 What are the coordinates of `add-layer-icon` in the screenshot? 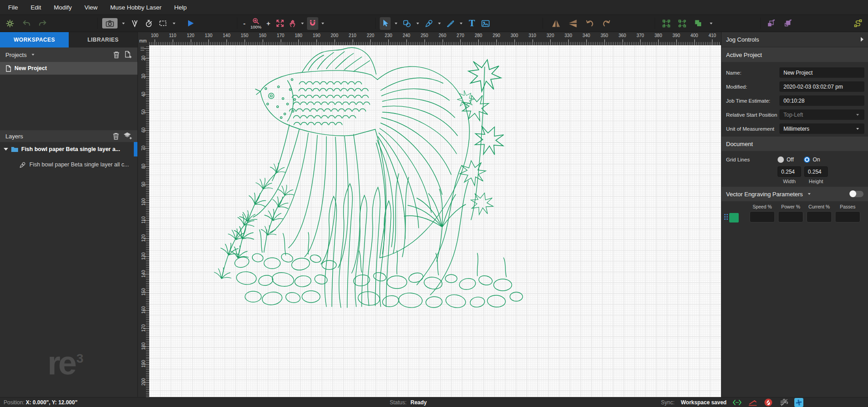 It's located at (127, 136).